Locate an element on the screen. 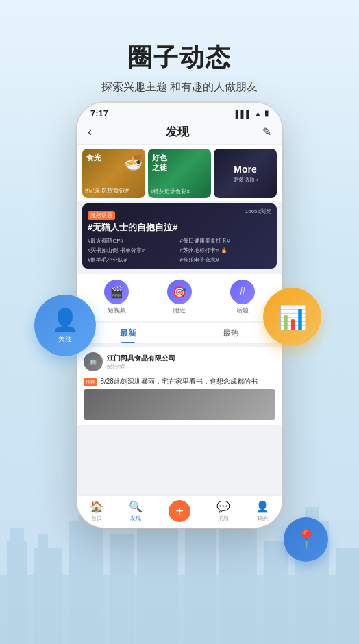 This screenshot has width=359, height=644. hot-tag-2: #每日健康美食打卡# is located at coordinates (226, 241).